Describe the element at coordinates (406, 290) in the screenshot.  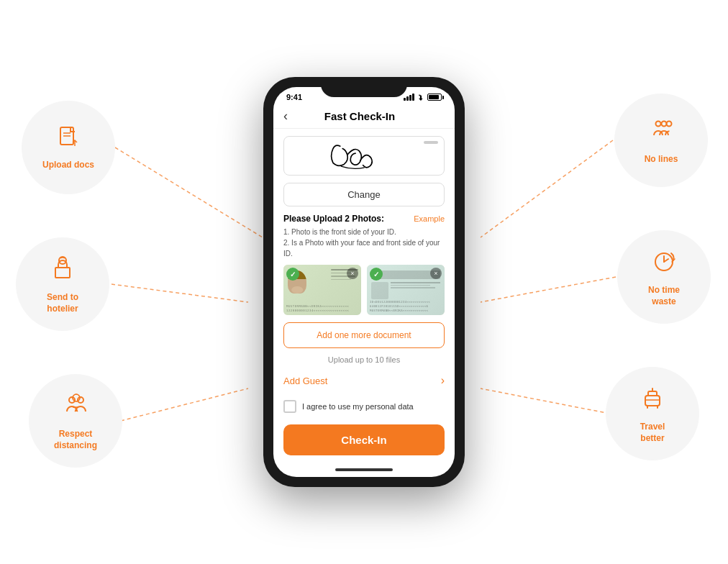
I see `id-image-back: ×` at that location.